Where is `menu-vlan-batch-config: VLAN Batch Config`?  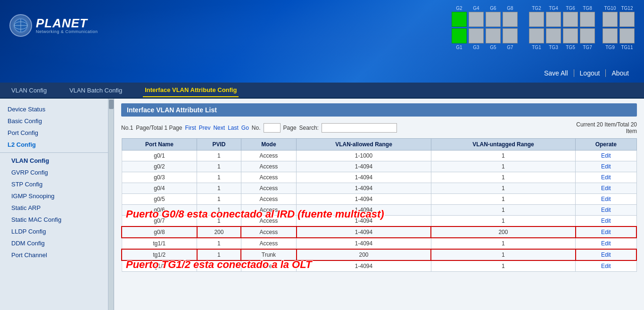 menu-vlan-batch-config: VLAN Batch Config is located at coordinates (96, 91).